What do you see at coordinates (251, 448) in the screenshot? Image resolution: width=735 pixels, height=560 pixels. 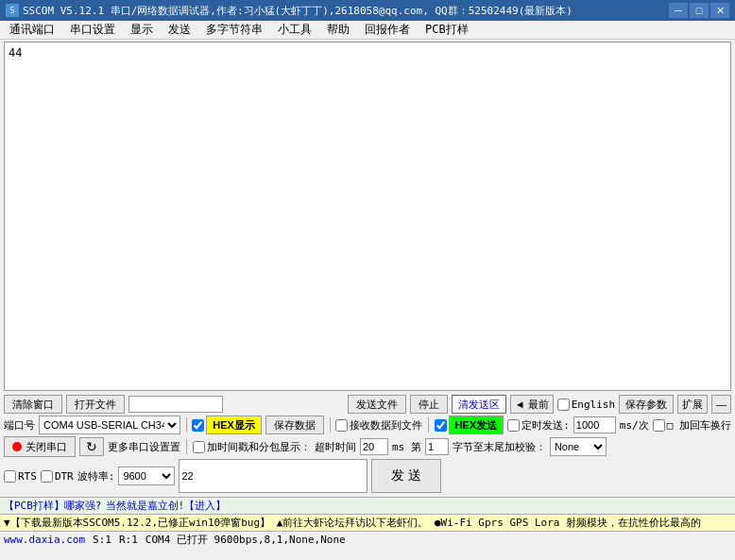 I see `timestamp-label: 加时间戳和分包显示：` at bounding box center [251, 448].